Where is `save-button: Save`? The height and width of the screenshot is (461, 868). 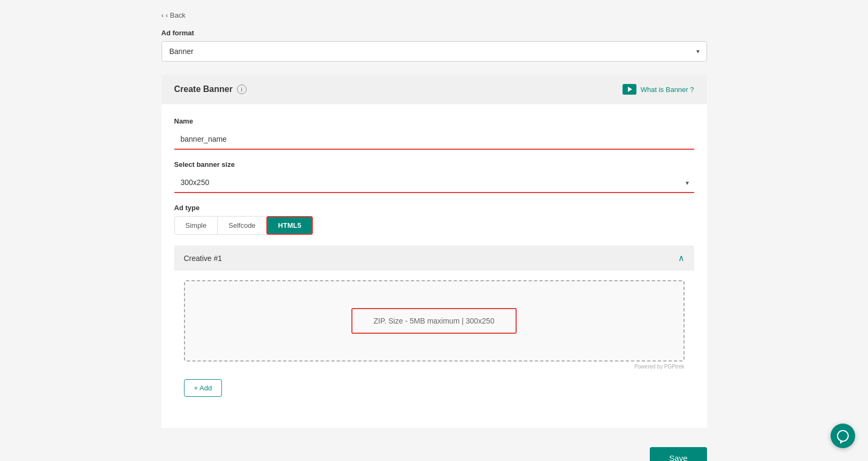
save-button: Save is located at coordinates (678, 454).